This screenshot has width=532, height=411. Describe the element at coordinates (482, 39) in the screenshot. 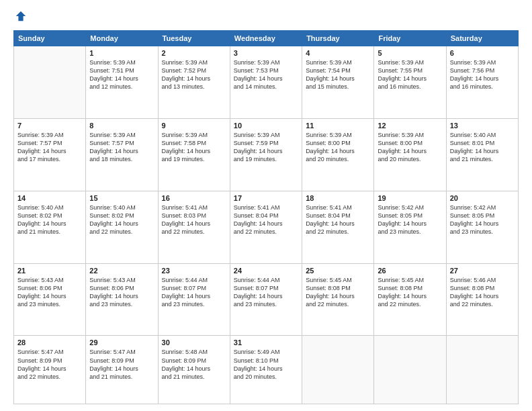

I see `weekday-header-saturday: Saturday` at that location.